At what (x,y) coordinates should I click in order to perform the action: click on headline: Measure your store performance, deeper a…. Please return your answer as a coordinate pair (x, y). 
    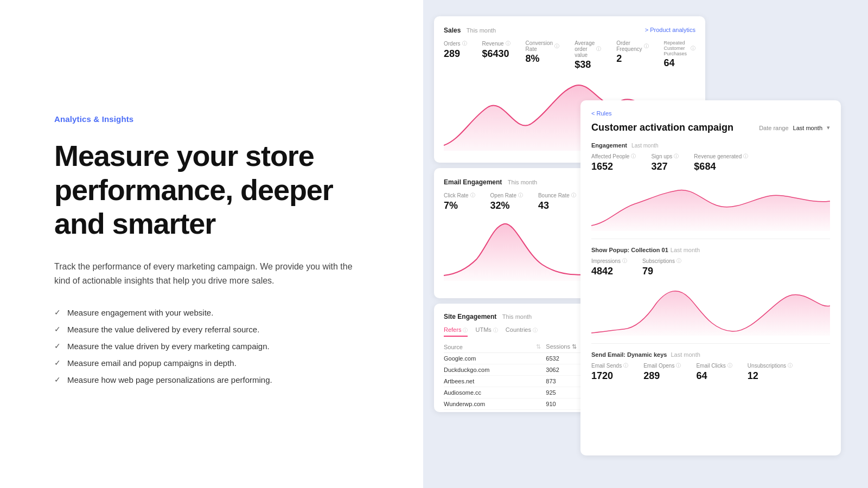
    Looking at the image, I should click on (217, 189).